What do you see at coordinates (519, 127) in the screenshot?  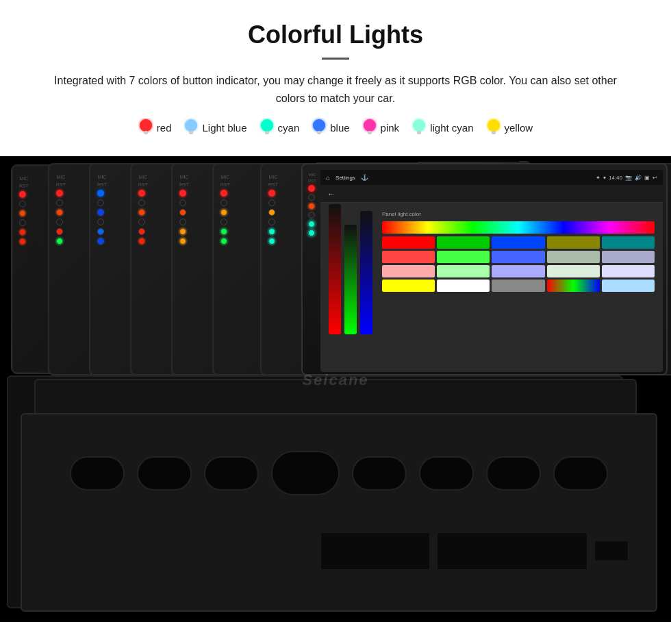 I see `color-label-yellow: yellow` at bounding box center [519, 127].